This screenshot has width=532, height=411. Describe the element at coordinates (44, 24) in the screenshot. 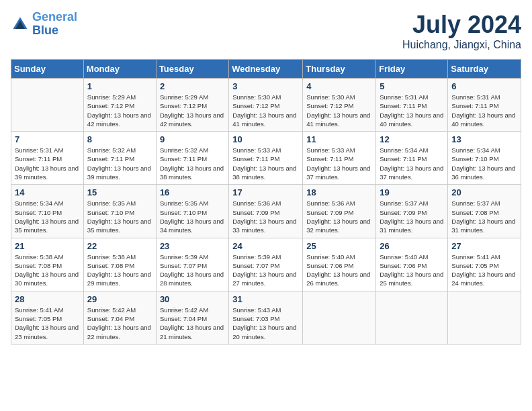

I see `logo: General Blue` at that location.